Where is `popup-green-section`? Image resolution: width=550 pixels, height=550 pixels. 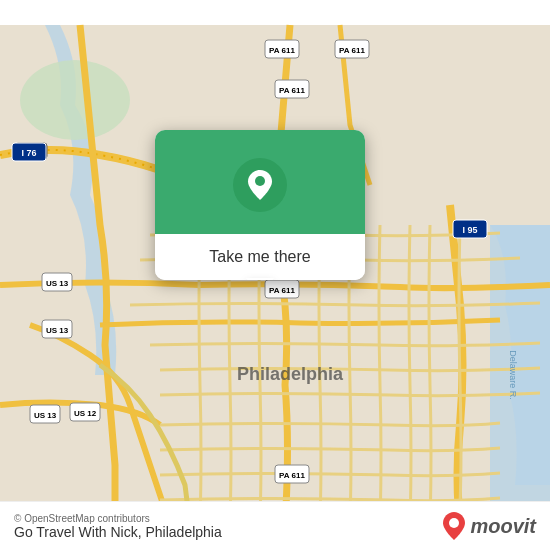 popup-green-section is located at coordinates (260, 182).